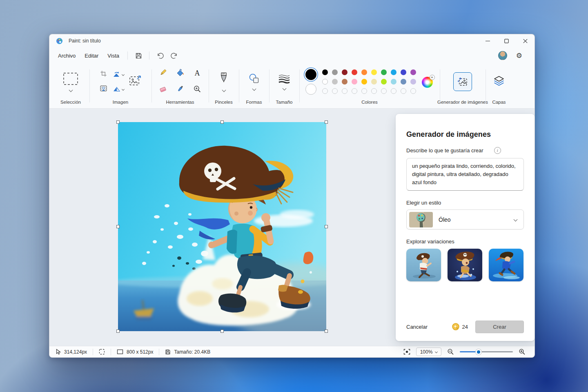  Describe the element at coordinates (426, 352) in the screenshot. I see `zoom-level-value: 100%` at that location.